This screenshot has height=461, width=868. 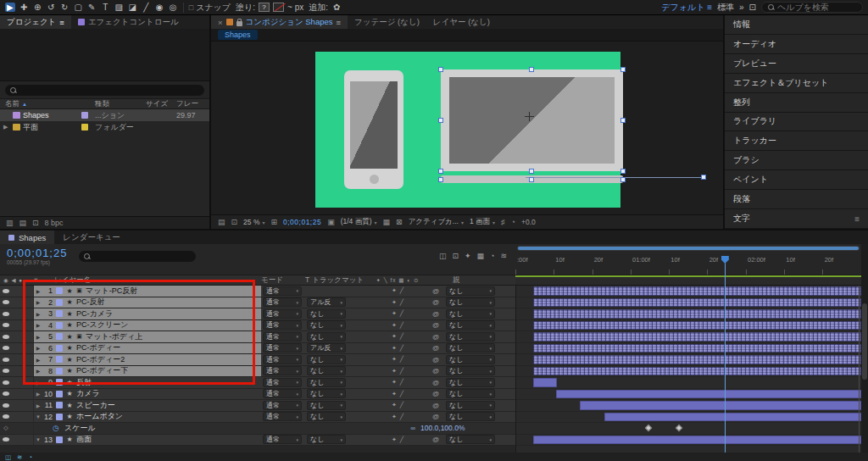 I want to click on layer-name: PC-ボディー, so click(x=97, y=349).